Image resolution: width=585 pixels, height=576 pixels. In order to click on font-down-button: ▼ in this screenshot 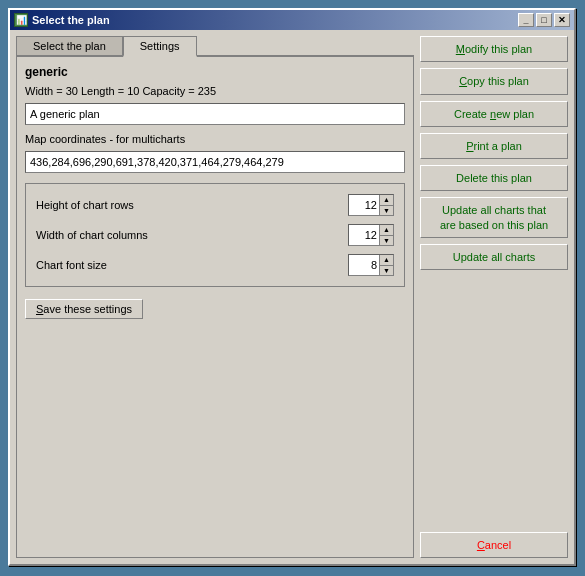, I will do `click(386, 271)`.